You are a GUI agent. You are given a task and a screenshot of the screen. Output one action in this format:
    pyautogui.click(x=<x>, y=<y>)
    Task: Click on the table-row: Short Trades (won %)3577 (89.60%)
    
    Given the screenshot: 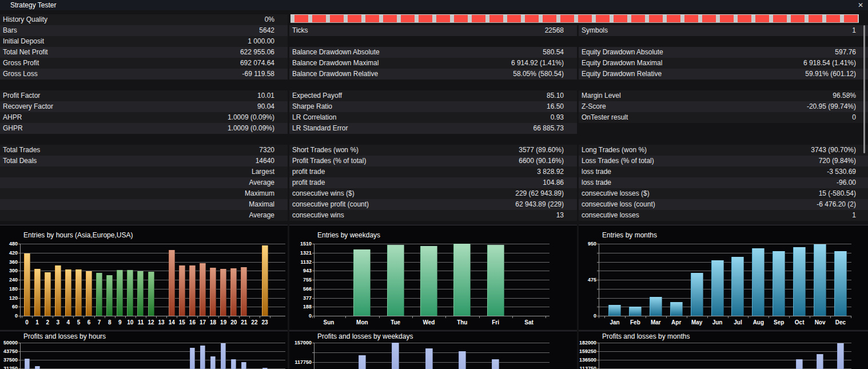 What is the action you would take?
    pyautogui.click(x=433, y=150)
    